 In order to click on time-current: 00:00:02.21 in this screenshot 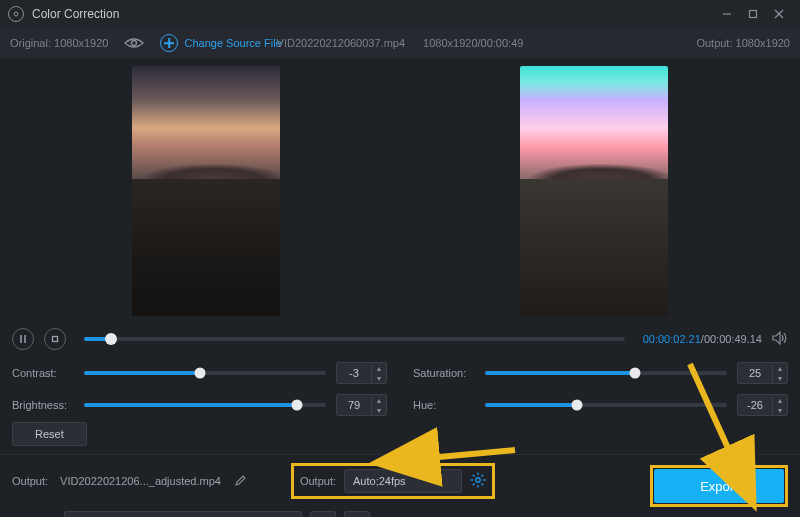, I will do `click(672, 339)`.